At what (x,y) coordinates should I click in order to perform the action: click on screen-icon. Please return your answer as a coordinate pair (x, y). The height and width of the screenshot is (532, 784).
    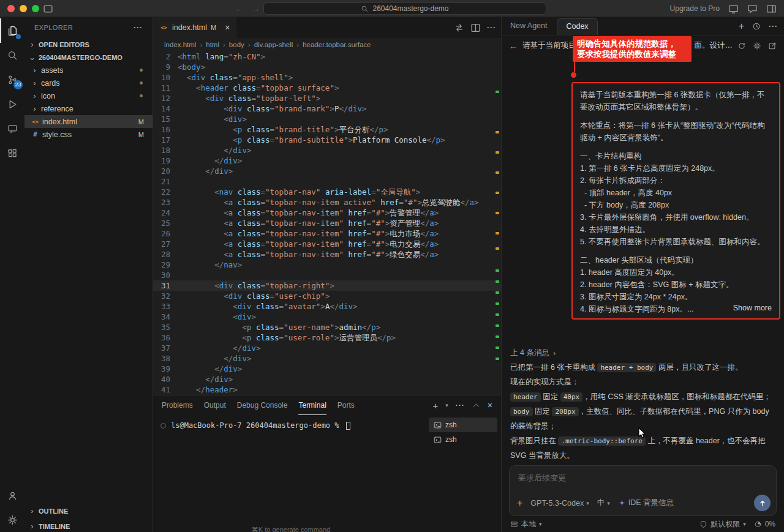
    Looking at the image, I should click on (734, 9).